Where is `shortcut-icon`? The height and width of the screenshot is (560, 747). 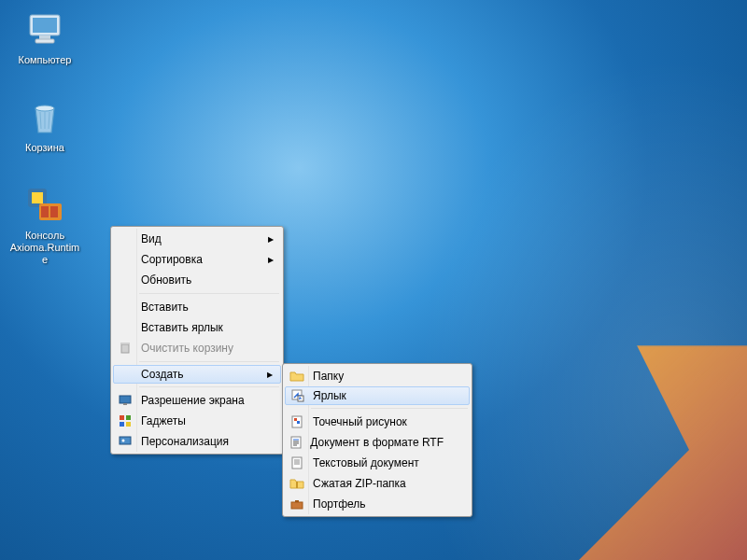
shortcut-icon is located at coordinates (297, 396).